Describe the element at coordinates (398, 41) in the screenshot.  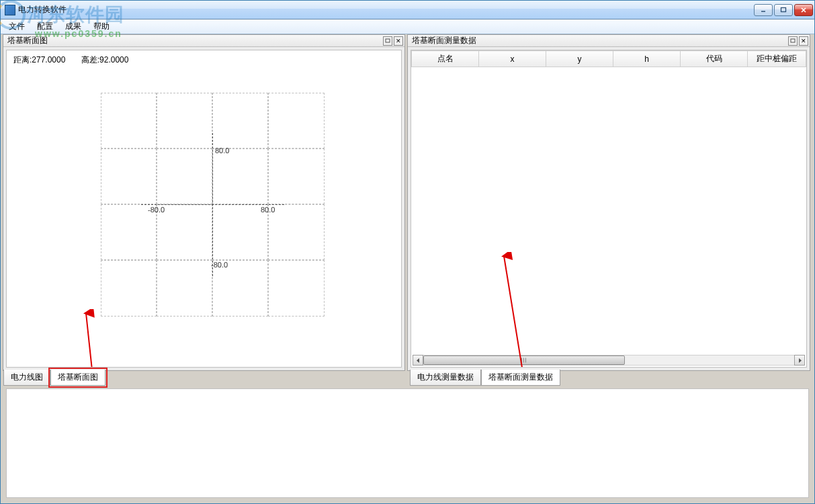
I see `left-pane-close-button: ✕` at that location.